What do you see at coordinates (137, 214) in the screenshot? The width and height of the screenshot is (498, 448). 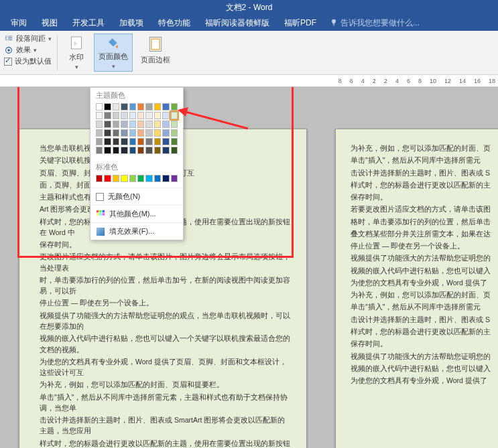 I see `more-colors-option: 其他颜色(M)...` at bounding box center [137, 214].